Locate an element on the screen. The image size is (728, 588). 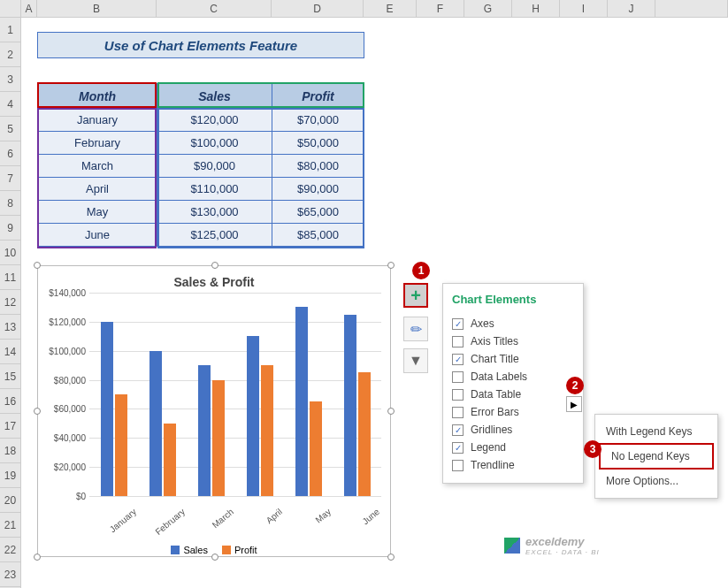
submenu-item: More Options... is located at coordinates (656, 481).